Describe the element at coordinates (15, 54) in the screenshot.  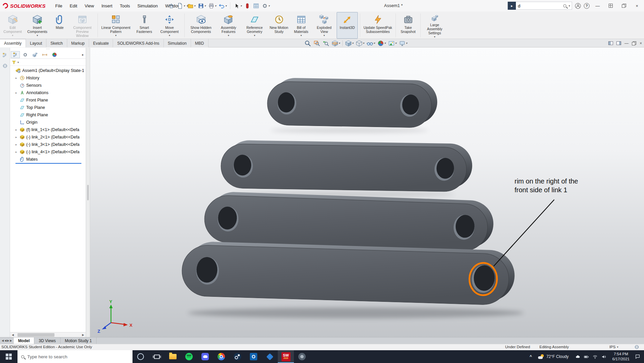
I see `panel-tab-featuremanager` at that location.